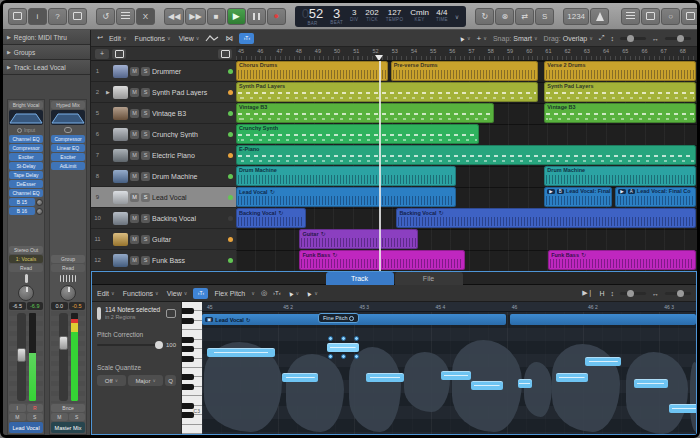  Describe the element at coordinates (524, 16) in the screenshot. I see `autopunch-icon: ⇄` at that location.